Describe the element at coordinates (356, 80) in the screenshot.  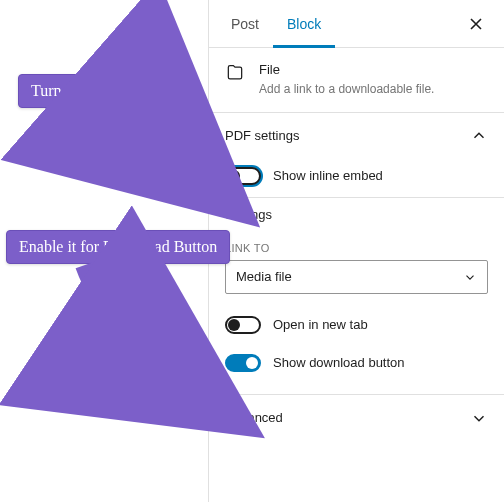
I see `block-info: File Add a link to a downloadable file.` at that location.